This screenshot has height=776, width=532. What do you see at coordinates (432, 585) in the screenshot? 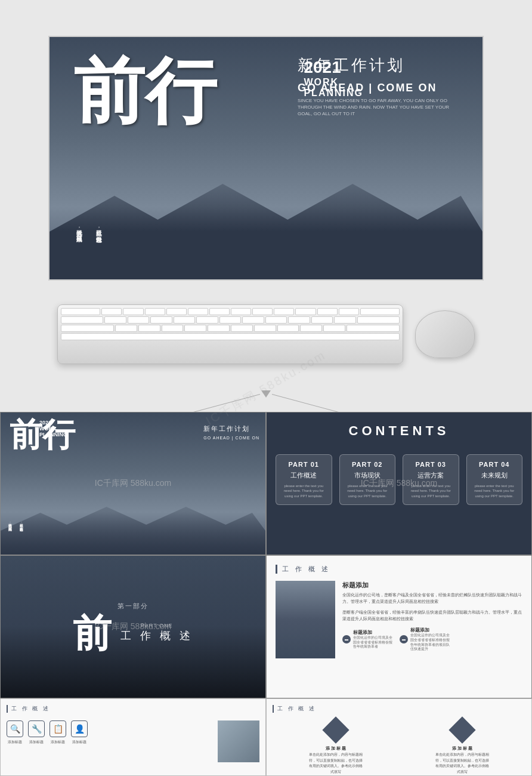
I see `work-section-title-1: 标题添加` at bounding box center [432, 585].